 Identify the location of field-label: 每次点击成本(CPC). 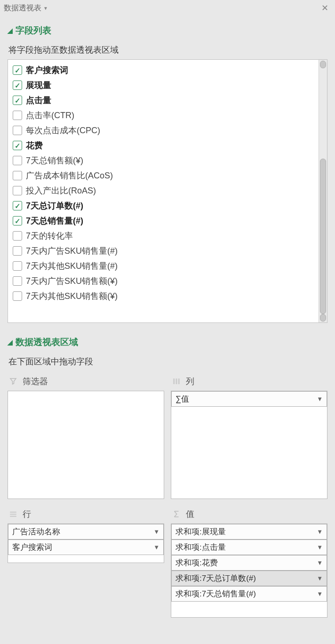
(63, 130).